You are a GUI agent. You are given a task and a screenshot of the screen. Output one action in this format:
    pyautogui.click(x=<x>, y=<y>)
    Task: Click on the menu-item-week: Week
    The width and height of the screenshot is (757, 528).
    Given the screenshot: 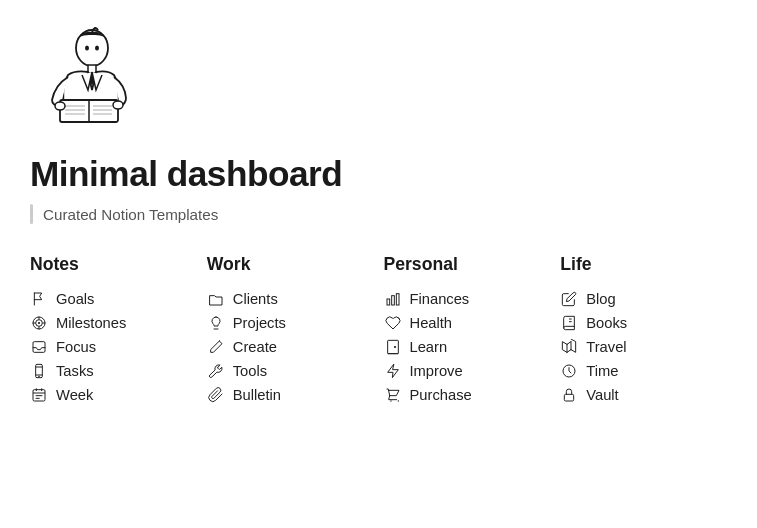 What is the action you would take?
    pyautogui.click(x=114, y=395)
    